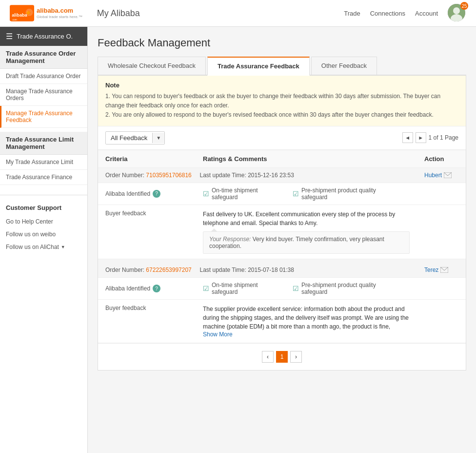  What do you see at coordinates (230, 239) in the screenshot?
I see `response-label-1: Your Response:` at bounding box center [230, 239].